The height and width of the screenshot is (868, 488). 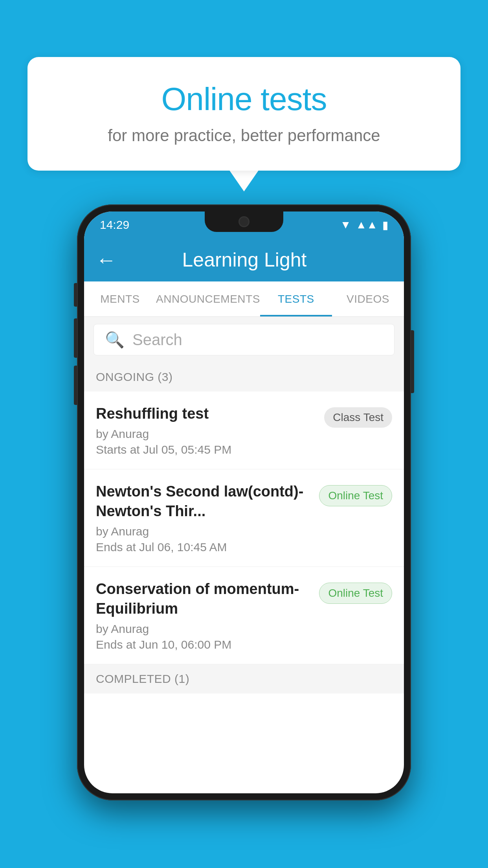 What do you see at coordinates (244, 99) in the screenshot?
I see `speech-bubble-title: Online tests` at bounding box center [244, 99].